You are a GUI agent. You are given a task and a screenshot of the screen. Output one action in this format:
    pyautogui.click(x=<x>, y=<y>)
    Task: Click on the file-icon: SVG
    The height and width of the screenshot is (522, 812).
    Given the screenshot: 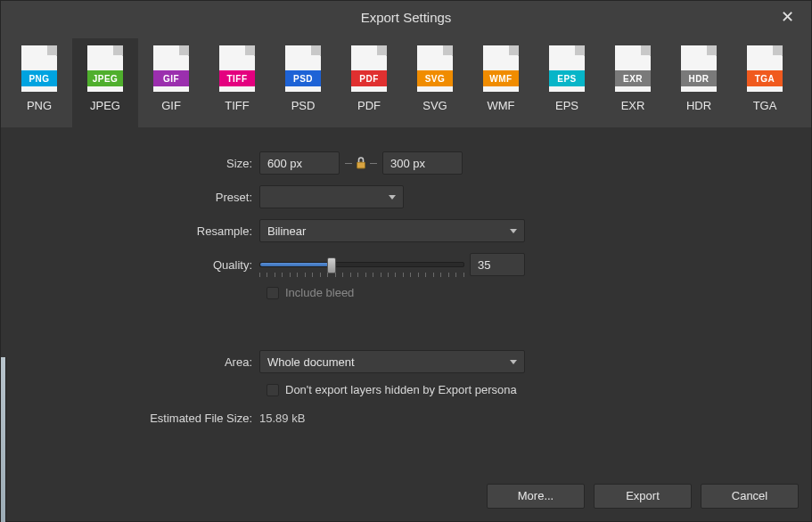 What is the action you would take?
    pyautogui.click(x=435, y=69)
    